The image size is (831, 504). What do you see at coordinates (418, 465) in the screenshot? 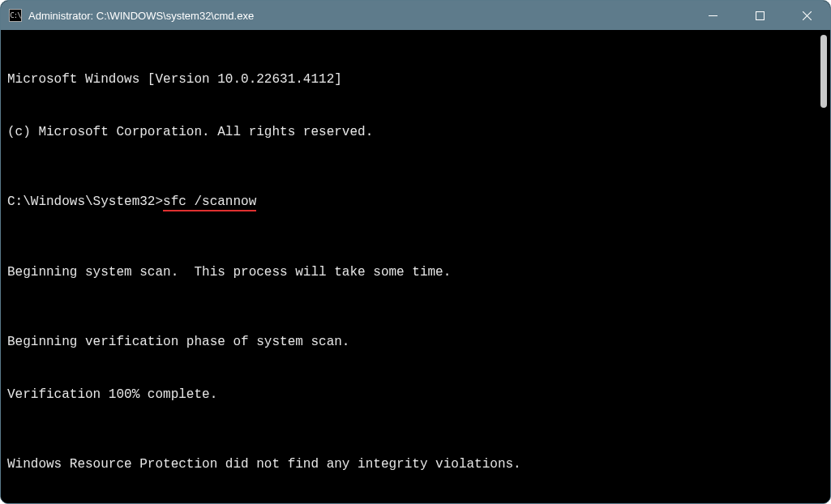
I see `terminal-line-result: Windows Resource Protection did not find…` at bounding box center [418, 465].